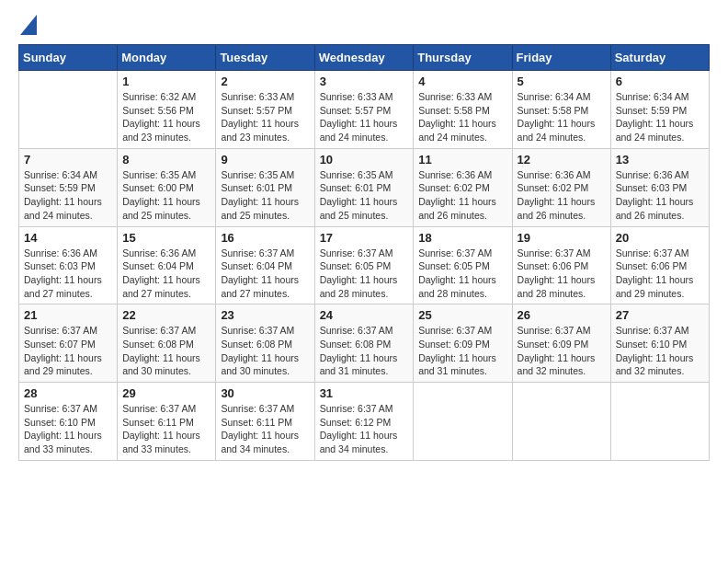 The height and width of the screenshot is (563, 728). I want to click on day-info: Sunrise: 6:37 AM Sunset: 6:06 PM Dayligh…, so click(562, 274).